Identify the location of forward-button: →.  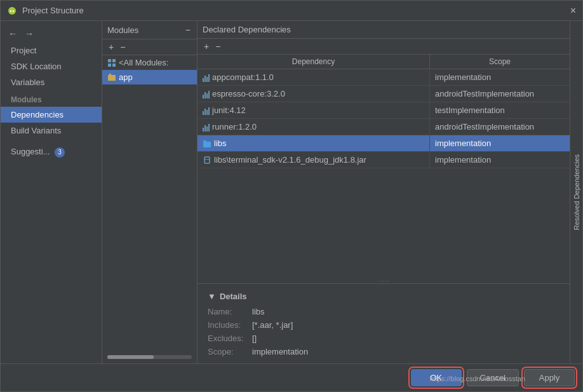
(29, 34).